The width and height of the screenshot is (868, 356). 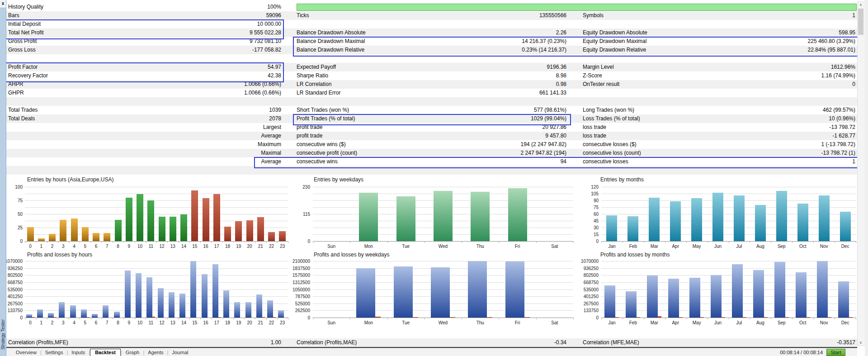 What do you see at coordinates (555, 323) in the screenshot?
I see `x-axis-category-label: Sat` at bounding box center [555, 323].